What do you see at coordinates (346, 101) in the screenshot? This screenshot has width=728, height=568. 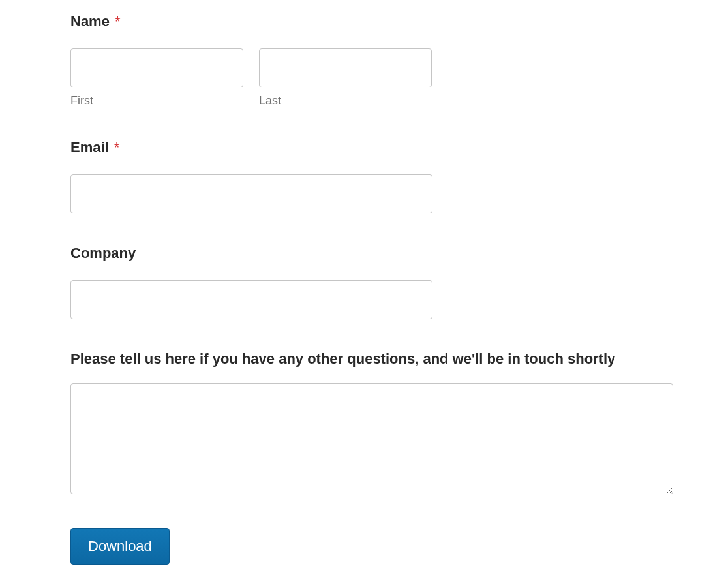 I see `last-name-sublabel: Last` at bounding box center [346, 101].